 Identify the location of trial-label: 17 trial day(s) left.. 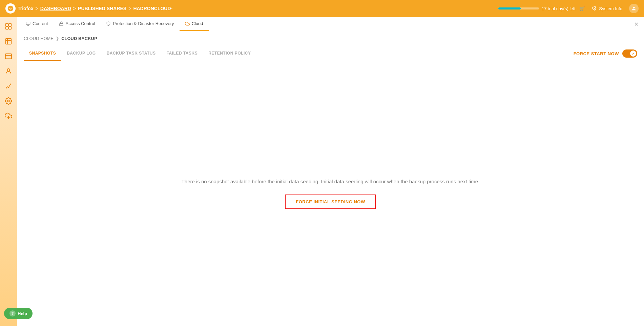
(559, 9).